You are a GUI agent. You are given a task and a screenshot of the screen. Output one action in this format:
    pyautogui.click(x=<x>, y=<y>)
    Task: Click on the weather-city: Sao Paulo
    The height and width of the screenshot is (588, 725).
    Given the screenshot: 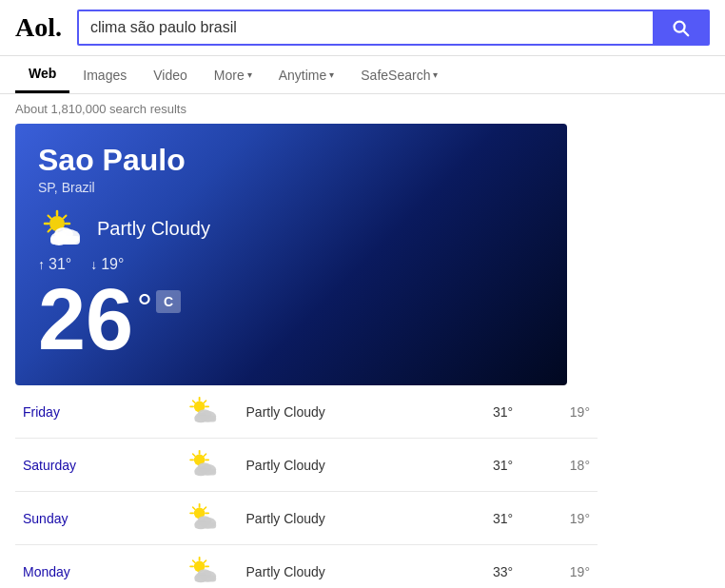 What is the action you would take?
    pyautogui.click(x=291, y=160)
    